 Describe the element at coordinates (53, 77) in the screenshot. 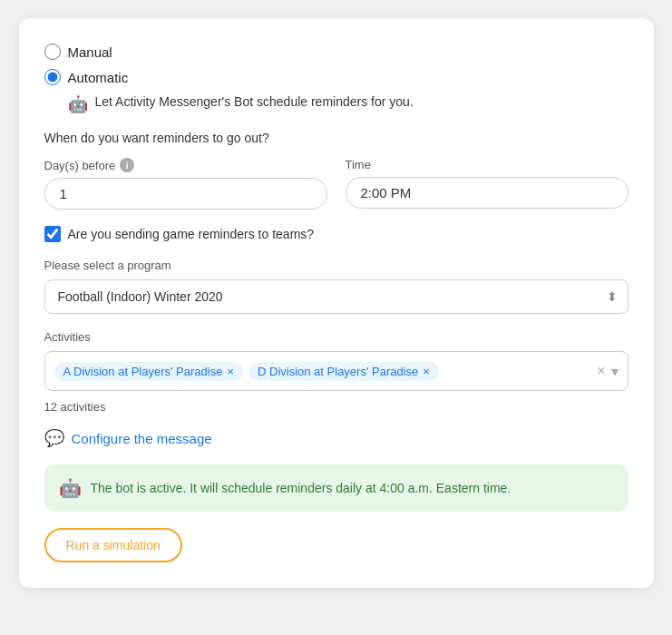

I see `automatic-radio` at that location.